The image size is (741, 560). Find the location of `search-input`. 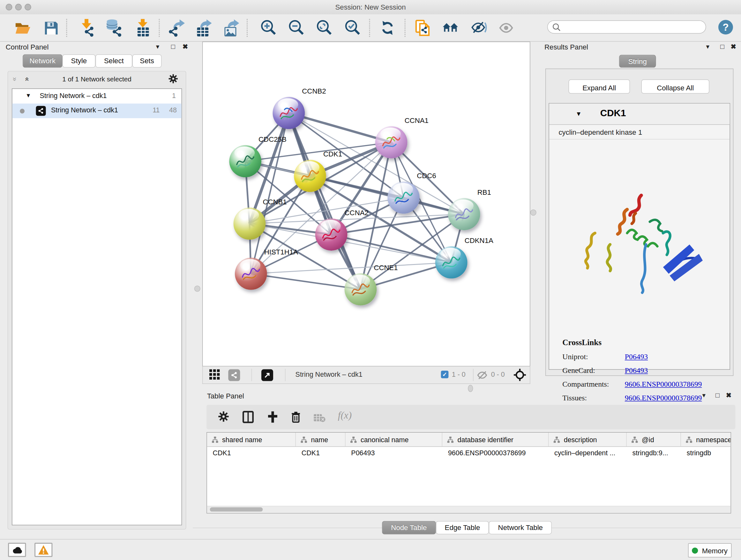

search-input is located at coordinates (627, 27).